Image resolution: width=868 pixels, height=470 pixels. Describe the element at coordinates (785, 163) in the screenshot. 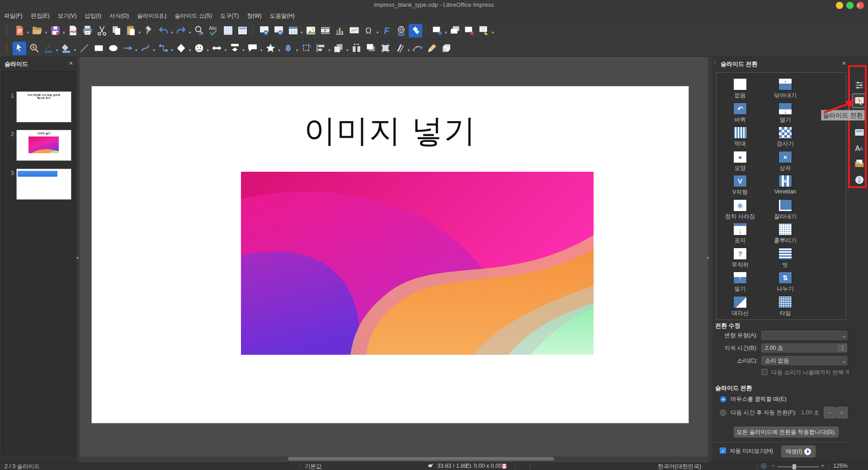

I see `transition-box: ×상자` at that location.